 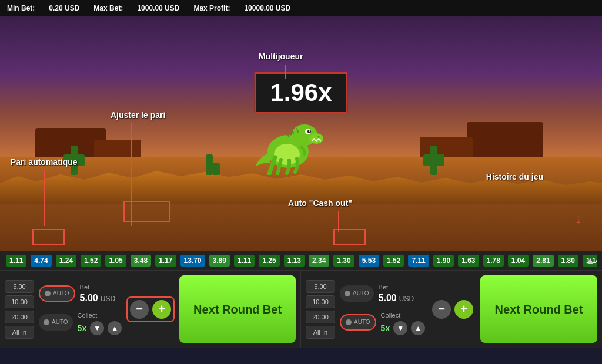 What do you see at coordinates (320, 302) in the screenshot?
I see `panel2-opt-10: 10.00` at bounding box center [320, 302].